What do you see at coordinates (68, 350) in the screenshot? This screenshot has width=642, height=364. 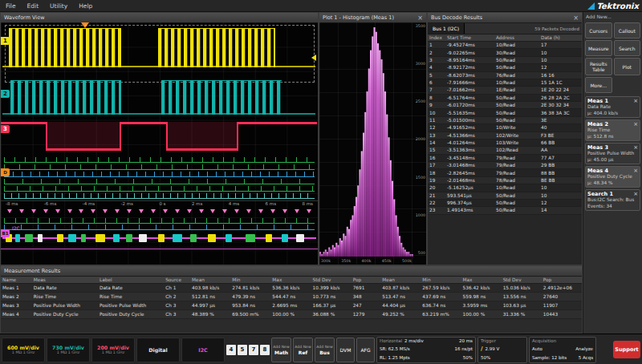 I see `channel-badge-730-mv-div: 730 mV/div1 MΩ 1 GHz` at bounding box center [68, 350].